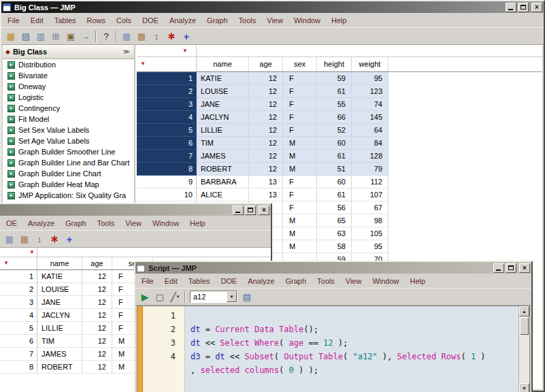 The image size is (545, 392). I want to click on new-data-table-icon: ▦, so click(11, 36).